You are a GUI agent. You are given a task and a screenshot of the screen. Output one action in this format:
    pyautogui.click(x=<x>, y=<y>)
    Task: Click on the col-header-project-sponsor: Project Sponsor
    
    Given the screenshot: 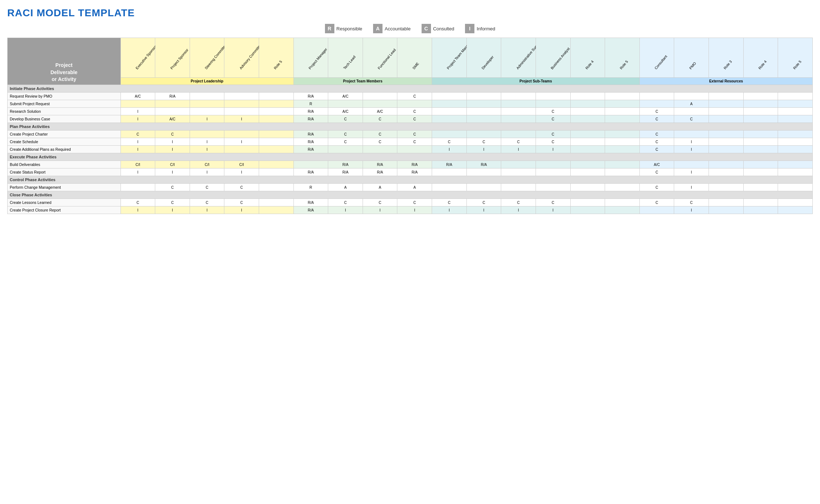 What is the action you would take?
    pyautogui.click(x=173, y=58)
    